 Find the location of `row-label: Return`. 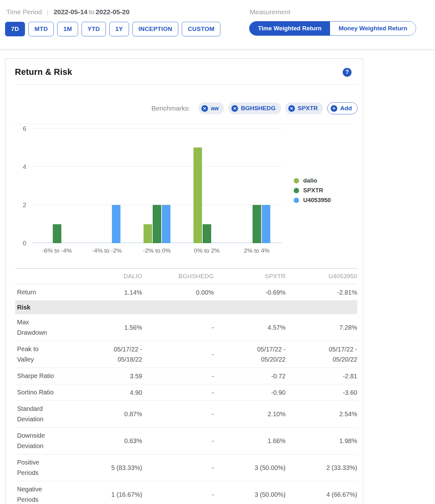

row-label: Return is located at coordinates (43, 292).